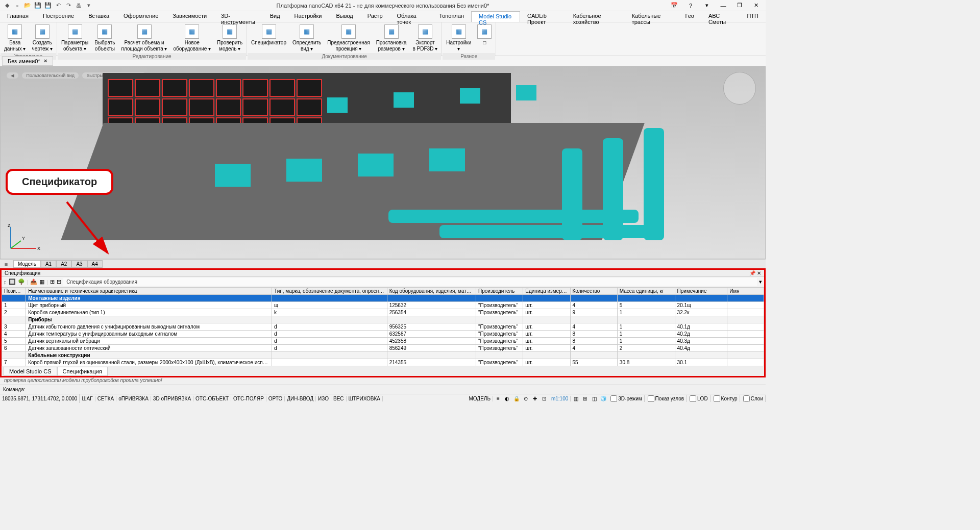  Describe the element at coordinates (345, 16) in the screenshot. I see `menu-tab: Вывод` at that location.